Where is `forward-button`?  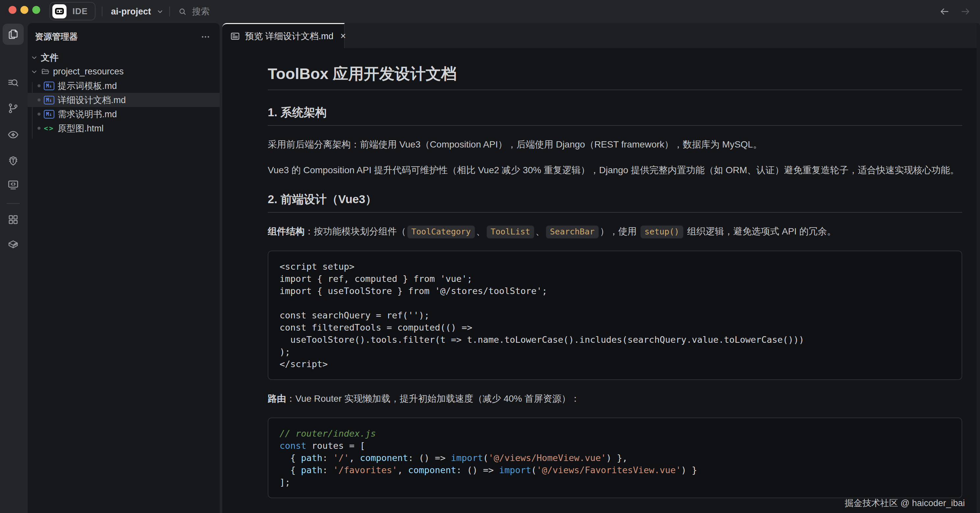 forward-button is located at coordinates (966, 11).